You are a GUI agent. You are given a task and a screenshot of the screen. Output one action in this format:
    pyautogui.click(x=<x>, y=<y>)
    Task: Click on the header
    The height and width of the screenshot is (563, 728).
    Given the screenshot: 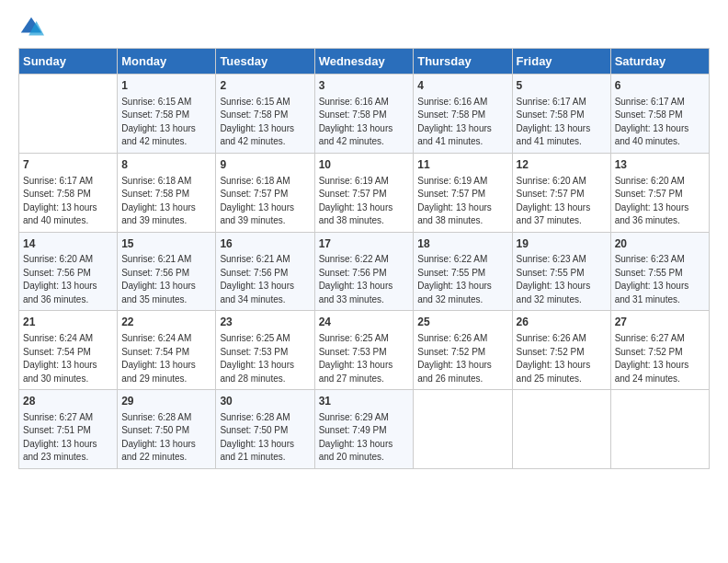 What is the action you would take?
    pyautogui.click(x=364, y=28)
    